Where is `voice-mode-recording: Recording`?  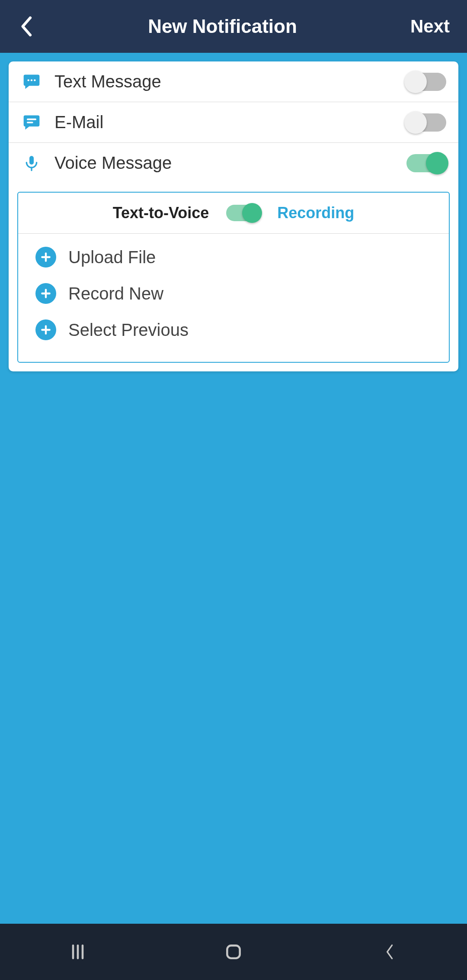 voice-mode-recording: Recording is located at coordinates (316, 213).